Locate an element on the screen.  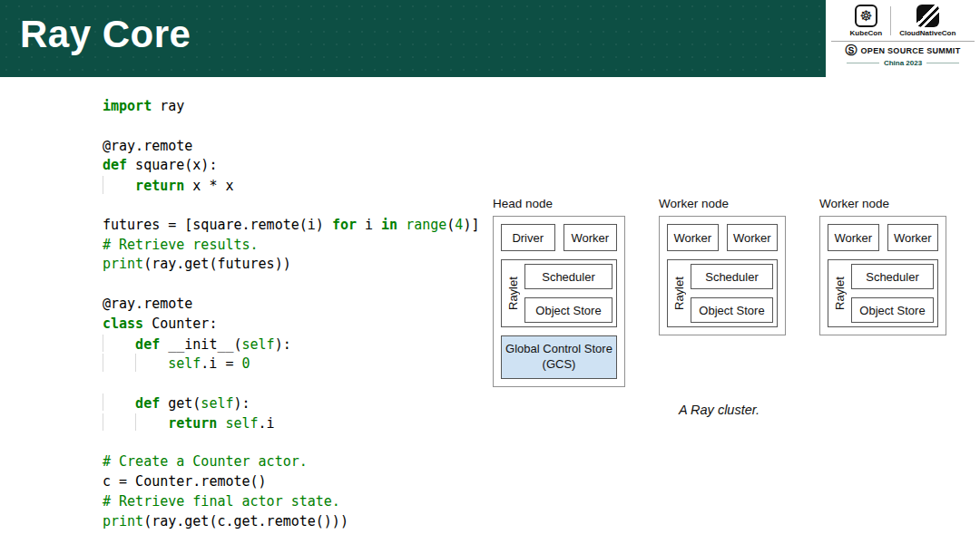
code-line: self.i = 0 is located at coordinates (290, 364).